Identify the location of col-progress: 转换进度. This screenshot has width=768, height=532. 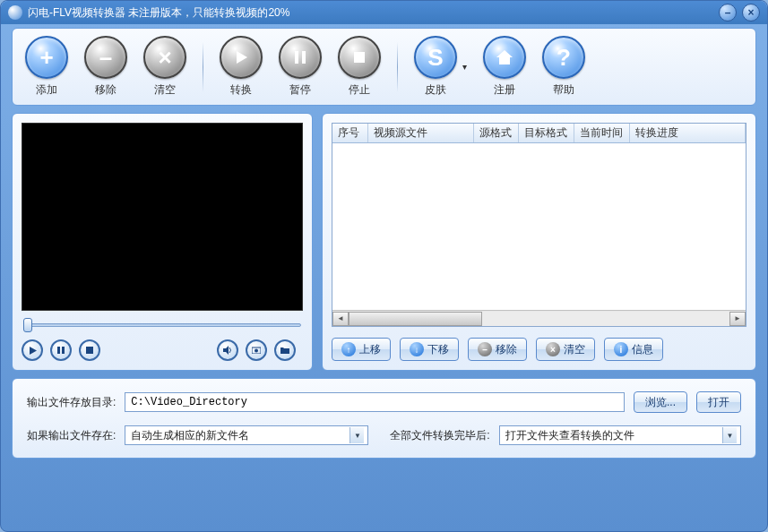
(688, 133).